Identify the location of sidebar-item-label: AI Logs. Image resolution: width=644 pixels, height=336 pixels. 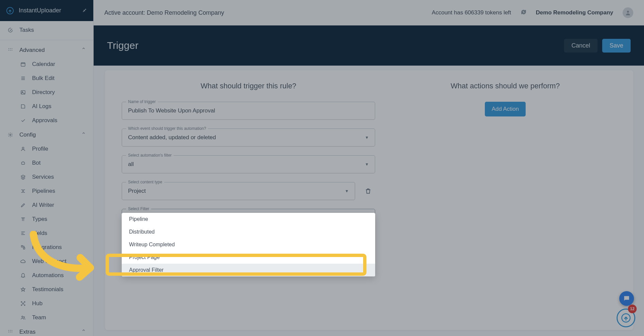
(42, 106).